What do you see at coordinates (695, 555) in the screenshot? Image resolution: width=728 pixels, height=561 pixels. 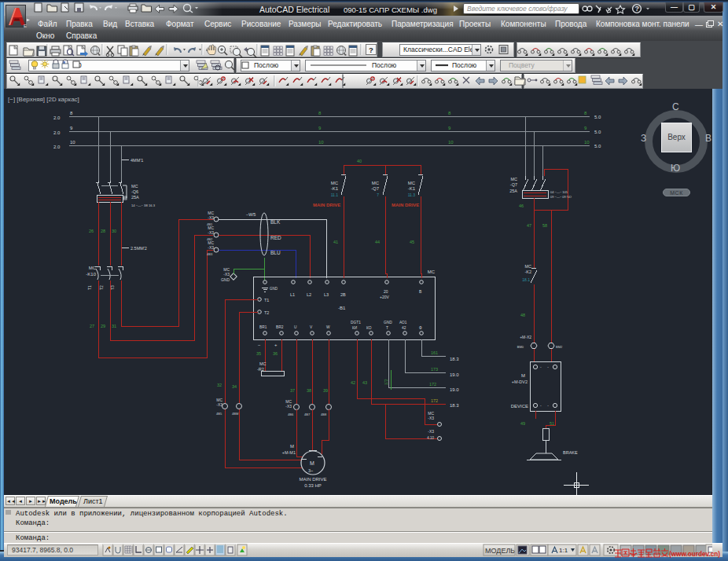 I see `svg-text: (www.ourdev.cn)` at bounding box center [695, 555].